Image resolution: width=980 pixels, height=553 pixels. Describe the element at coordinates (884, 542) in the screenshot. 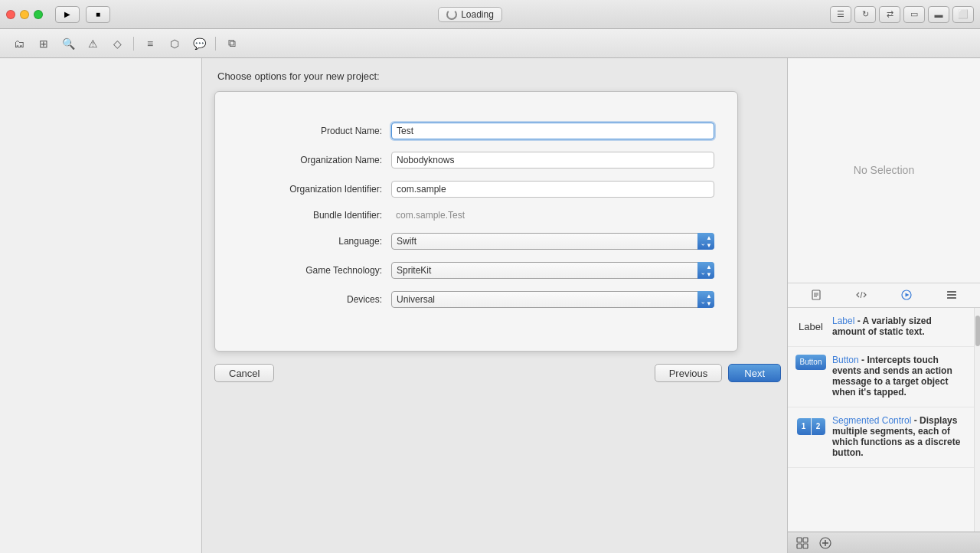

I see `bottom-bar` at that location.